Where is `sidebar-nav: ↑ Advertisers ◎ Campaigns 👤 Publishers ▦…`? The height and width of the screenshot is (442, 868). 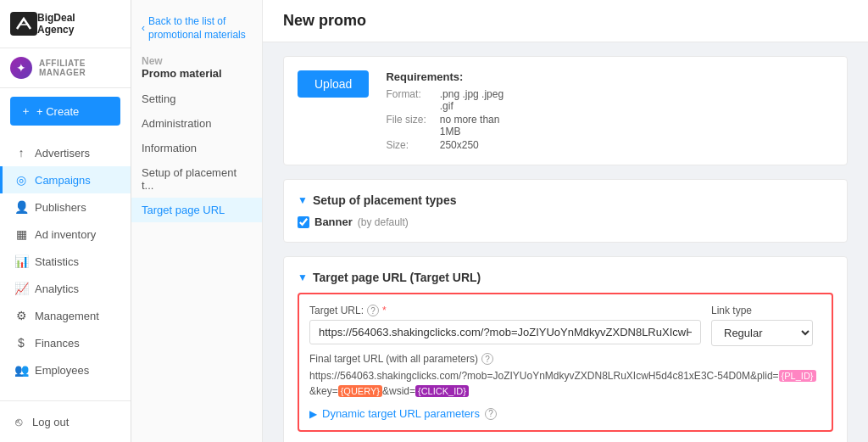
sidebar-nav: ↑ Advertisers ◎ Campaigns 👤 Publishers ▦… is located at coordinates (65, 267).